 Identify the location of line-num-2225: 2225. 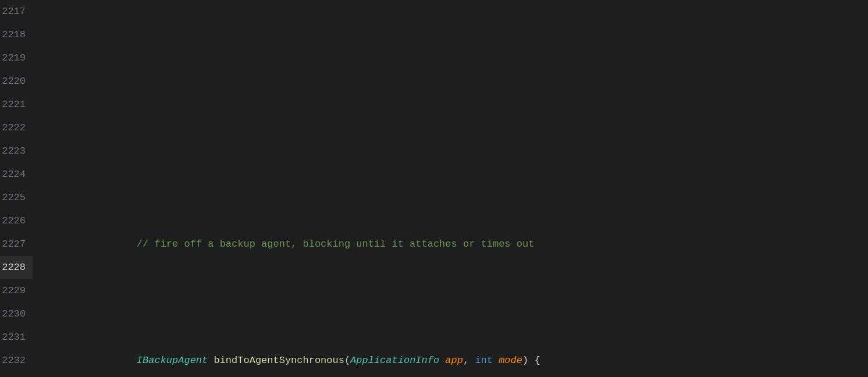
(16, 198).